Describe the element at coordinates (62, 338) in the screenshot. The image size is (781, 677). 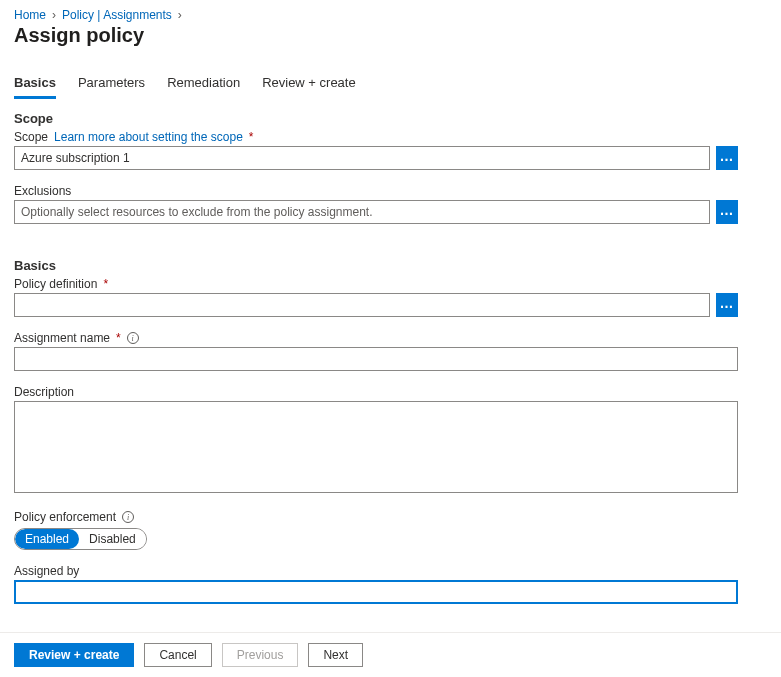
I see `assignment-name-label: Assignment name` at that location.